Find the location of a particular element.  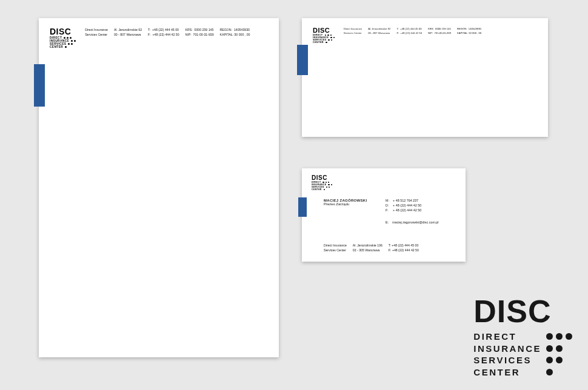

regon-value: 140543930 is located at coordinates (242, 30).